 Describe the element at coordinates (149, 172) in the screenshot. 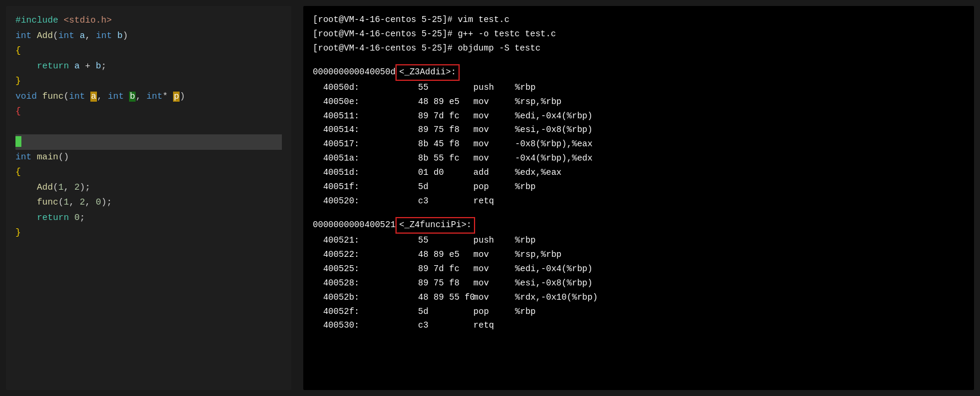

I see `code-line-11: {` at that location.